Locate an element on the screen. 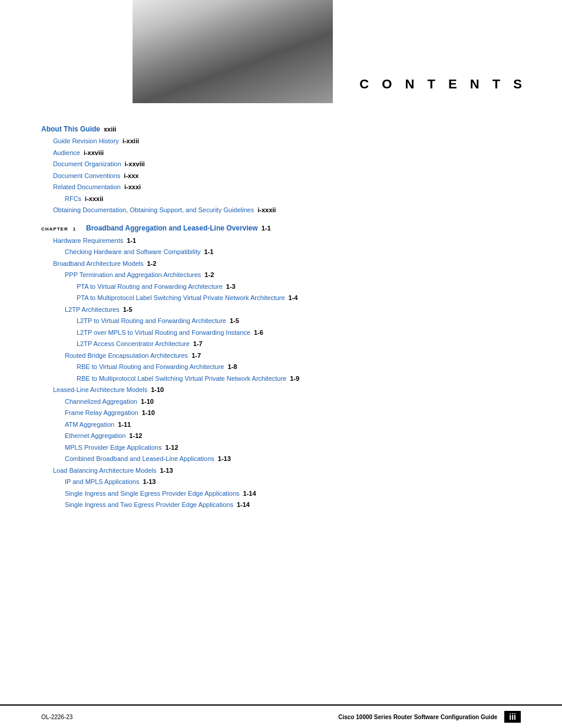  footer-doc-number: OL-2226-23 is located at coordinates (57, 717).